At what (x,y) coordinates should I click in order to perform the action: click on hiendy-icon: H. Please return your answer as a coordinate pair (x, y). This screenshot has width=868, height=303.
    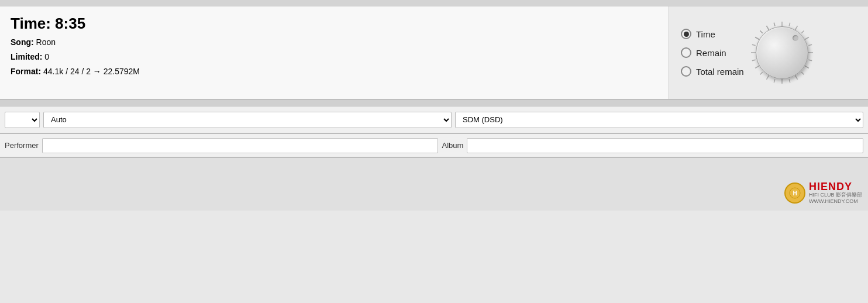
    Looking at the image, I should click on (795, 193).